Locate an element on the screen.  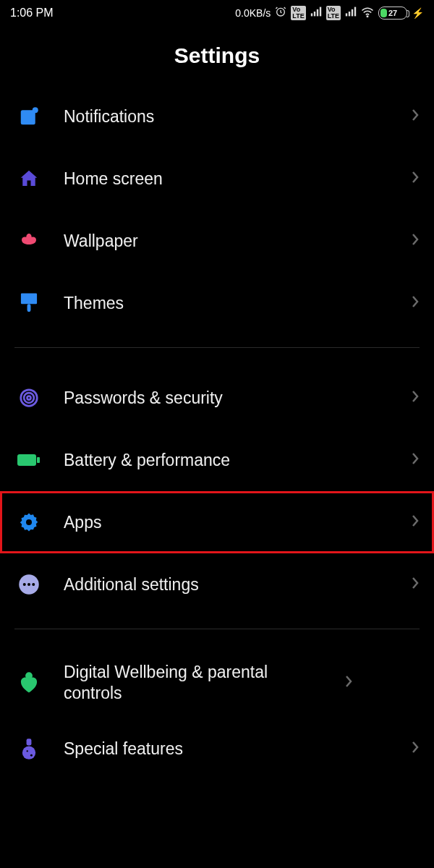
row-label: Digital Wellbeing & parental controls is located at coordinates (194, 683).